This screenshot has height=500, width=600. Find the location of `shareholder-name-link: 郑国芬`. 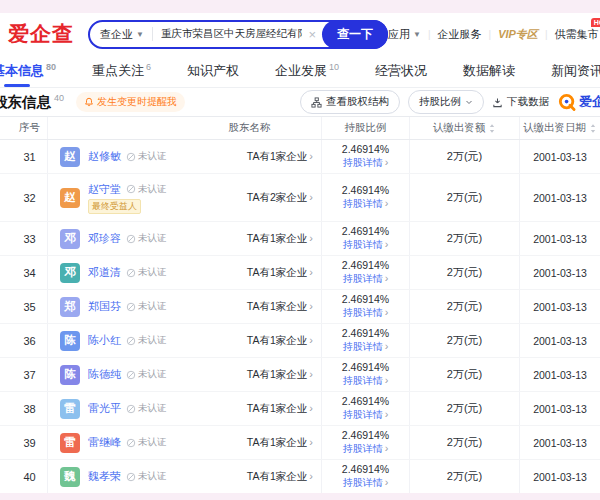

shareholder-name-link: 郑国芬 is located at coordinates (104, 306).